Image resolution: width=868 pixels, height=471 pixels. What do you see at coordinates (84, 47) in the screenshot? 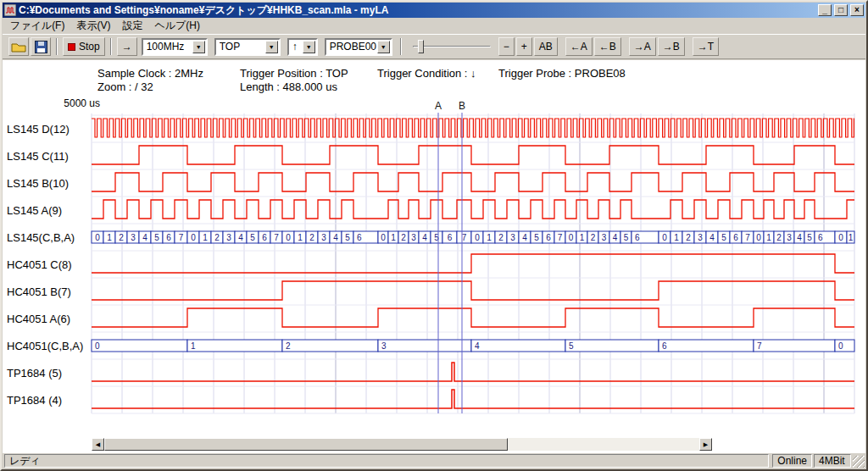
I see `stop-button: Stop` at bounding box center [84, 47].